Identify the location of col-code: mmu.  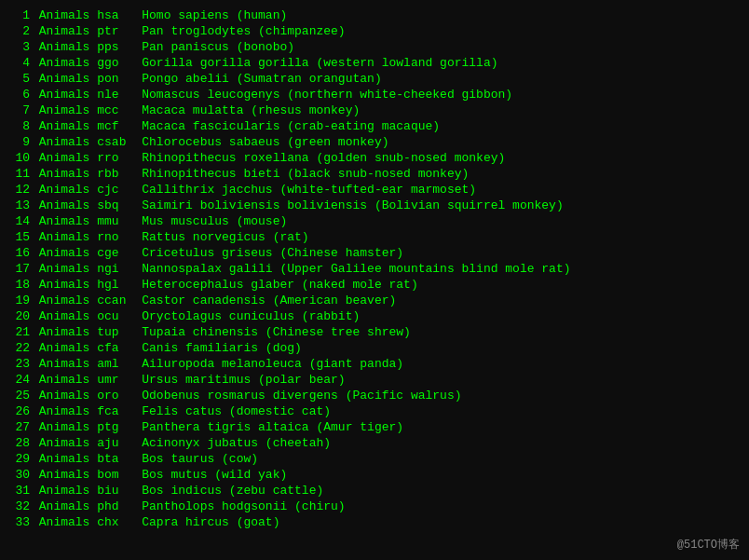
(119, 222).